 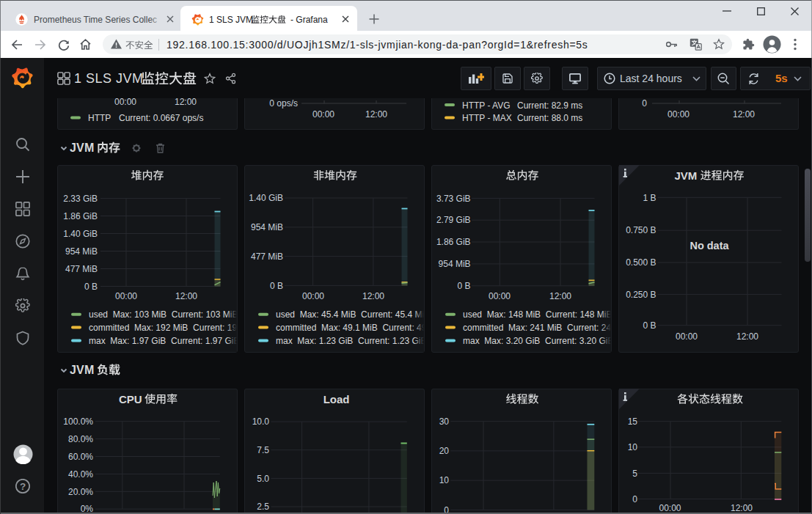 What do you see at coordinates (261, 422) in the screenshot?
I see `svg-text: 10.0` at bounding box center [261, 422].